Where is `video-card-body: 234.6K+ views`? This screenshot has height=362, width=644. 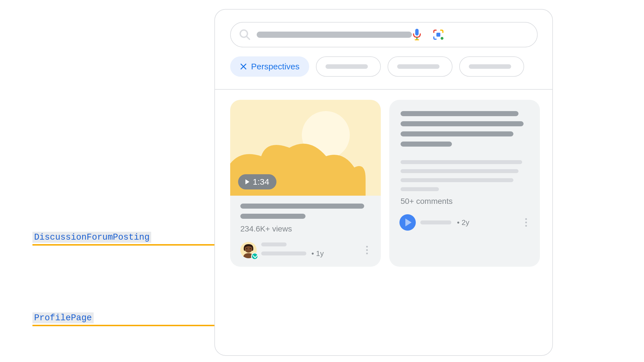
video-card-body: 234.6K+ views is located at coordinates (305, 215).